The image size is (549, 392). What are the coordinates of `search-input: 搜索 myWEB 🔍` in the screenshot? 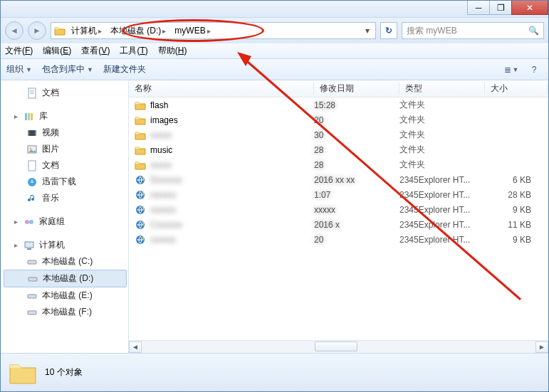 It's located at (473, 31).